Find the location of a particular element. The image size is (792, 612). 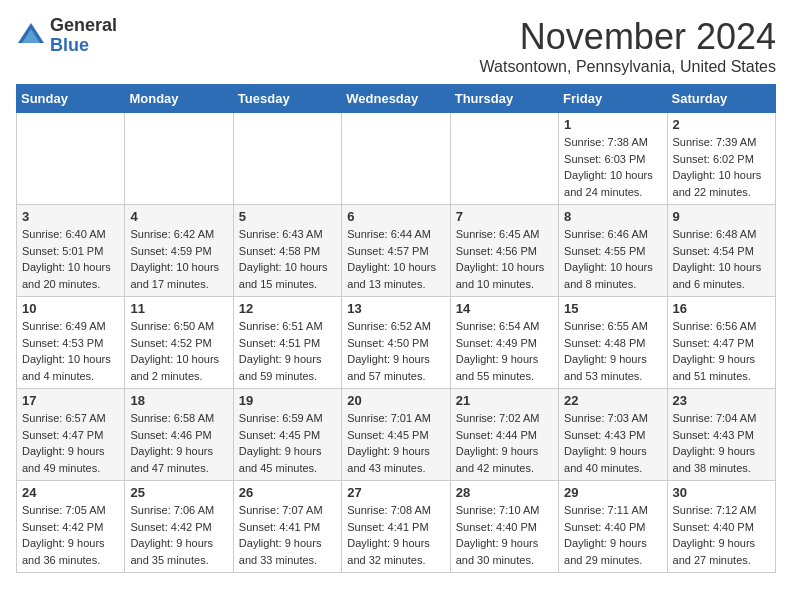

calendar-cell: 16Sunrise: 6:56 AM Sunset: 4:47 PM Dayli… is located at coordinates (721, 343).